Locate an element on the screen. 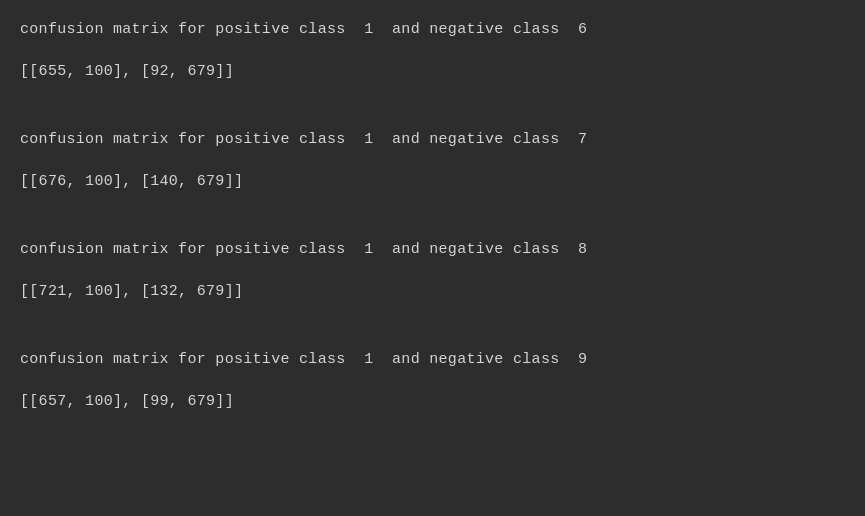  confusion-block-2: confusion matrix for positive class 1 an… is located at coordinates (432, 161).